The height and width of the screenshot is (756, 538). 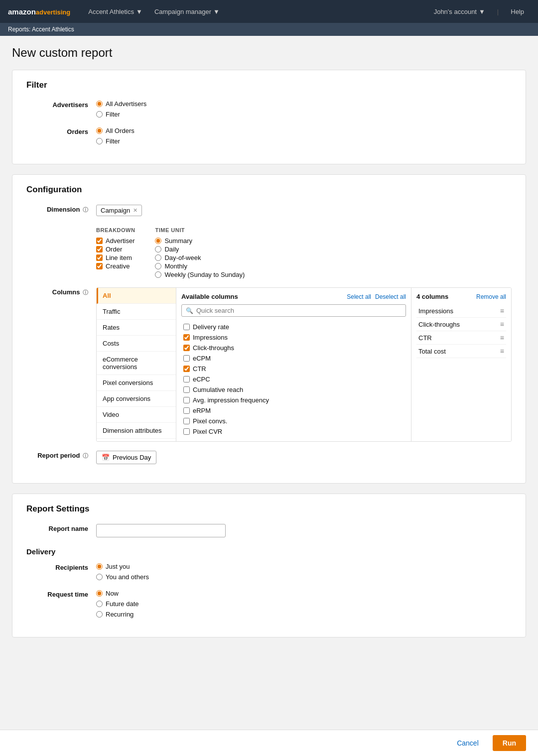 I want to click on request-time-recurring: Recurring, so click(x=304, y=615).